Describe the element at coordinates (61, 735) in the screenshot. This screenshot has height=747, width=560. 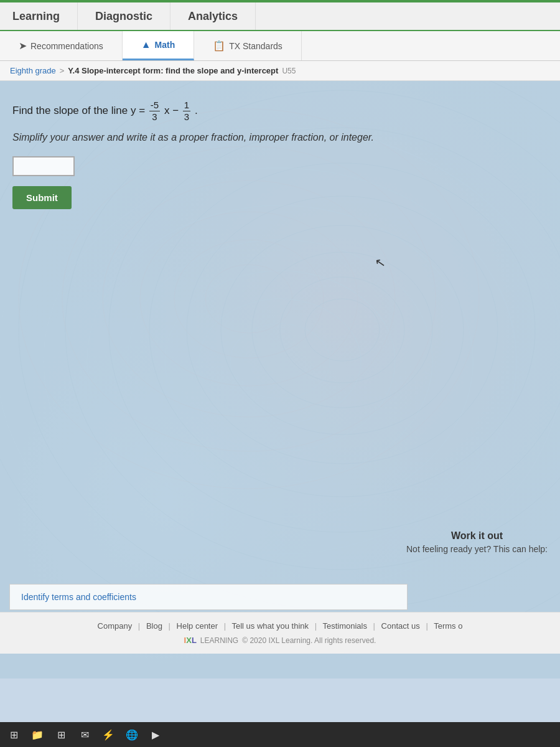
I see `taskbar-apps: ⊞` at that location.